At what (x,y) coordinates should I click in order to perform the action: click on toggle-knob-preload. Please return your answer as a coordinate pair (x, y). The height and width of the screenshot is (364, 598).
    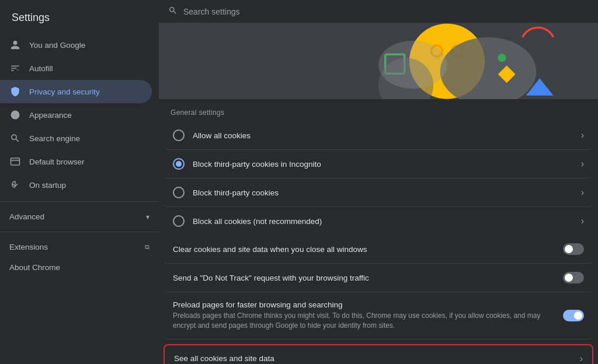
    Looking at the image, I should click on (578, 316).